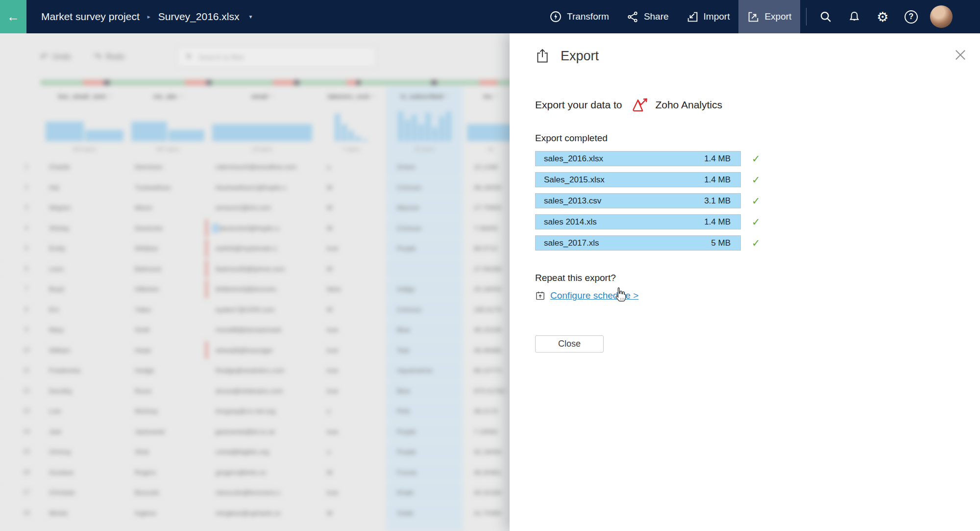  What do you see at coordinates (633, 17) in the screenshot?
I see `share-icon` at bounding box center [633, 17].